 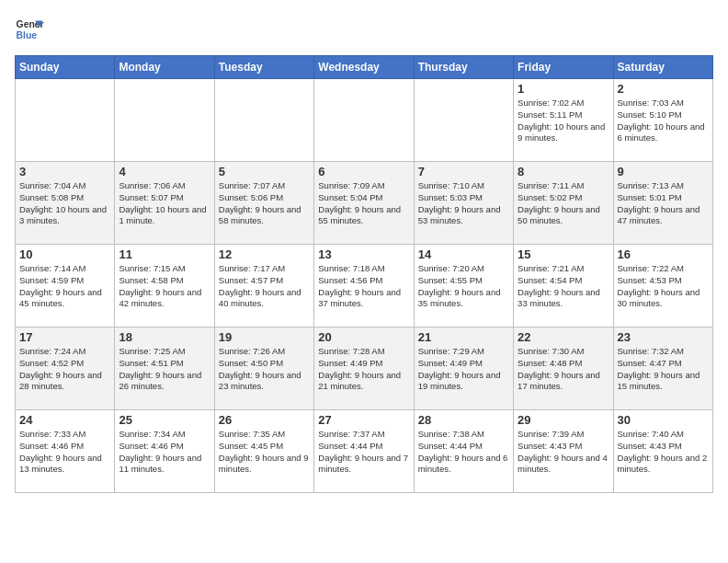 I want to click on day-number: 14, so click(x=463, y=254).